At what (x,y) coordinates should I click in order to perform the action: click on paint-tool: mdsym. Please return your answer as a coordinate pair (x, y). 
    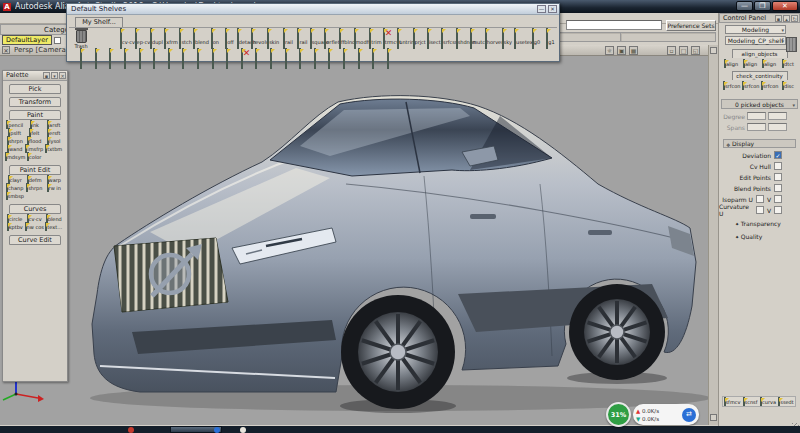
    Looking at the image, I should click on (15, 156).